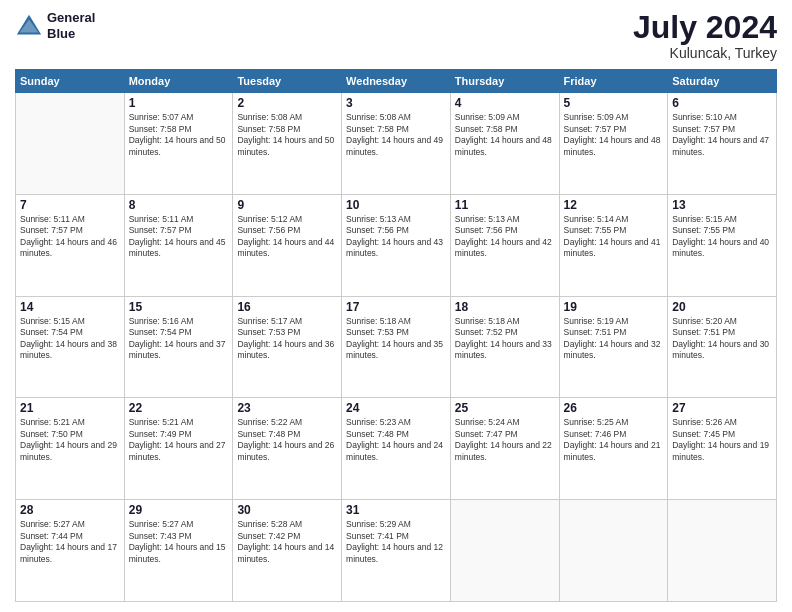  What do you see at coordinates (396, 449) in the screenshot?
I see `calendar-cell: 24Sunrise: 5:23 AMSunset: 7:48 PMDayligh…` at bounding box center [396, 449].